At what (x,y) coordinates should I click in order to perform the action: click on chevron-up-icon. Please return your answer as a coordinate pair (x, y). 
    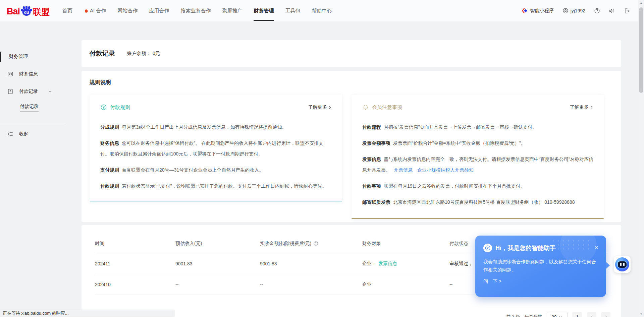
    Looking at the image, I should click on (50, 91).